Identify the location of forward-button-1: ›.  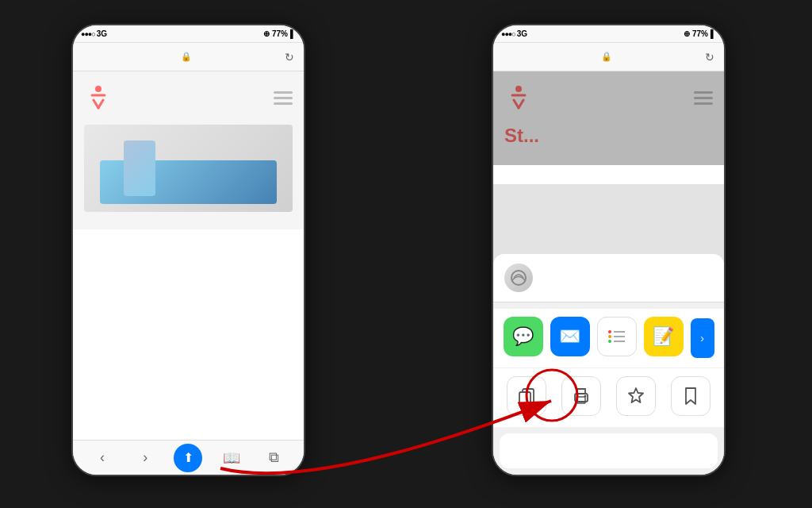
(145, 458).